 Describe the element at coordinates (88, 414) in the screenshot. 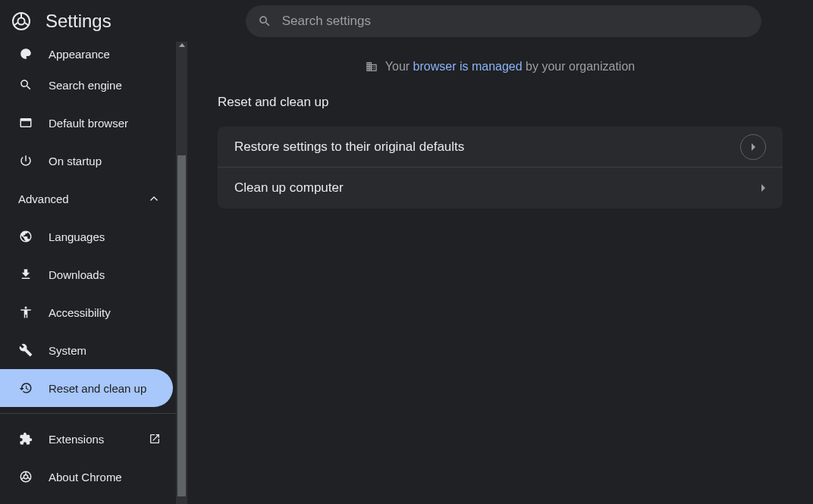

I see `divider` at that location.